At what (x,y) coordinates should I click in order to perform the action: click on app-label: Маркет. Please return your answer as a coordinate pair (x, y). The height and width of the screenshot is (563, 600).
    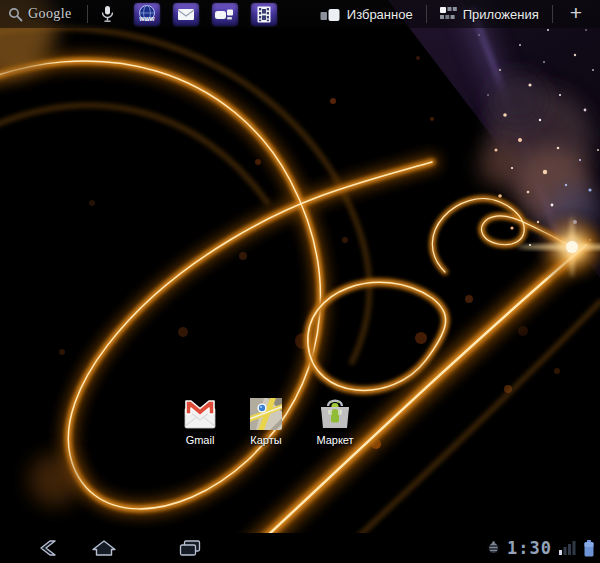
    Looking at the image, I should click on (335, 440).